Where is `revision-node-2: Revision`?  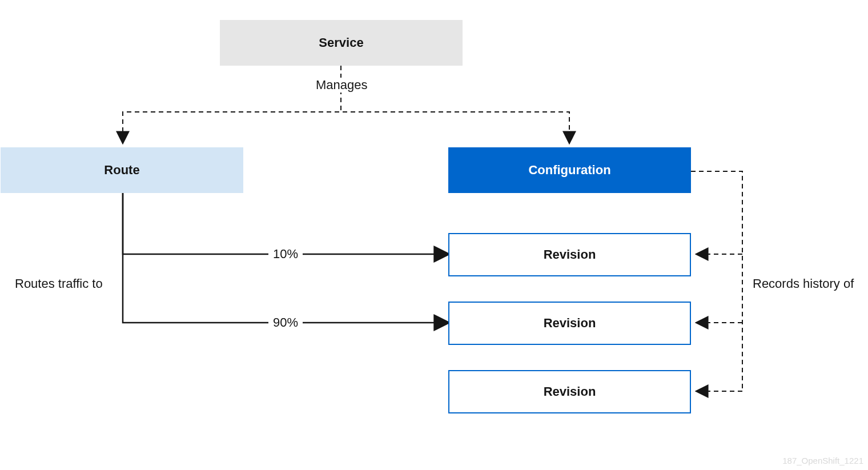 revision-node-2: Revision is located at coordinates (570, 323).